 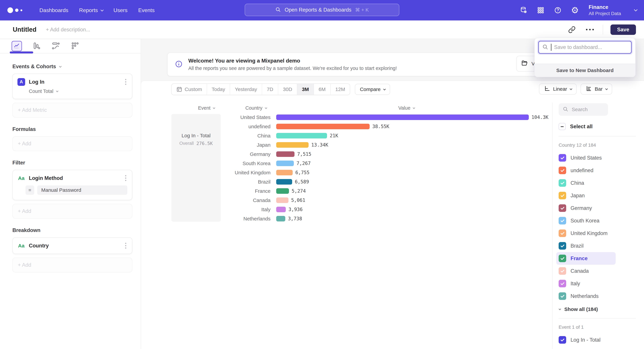 I want to click on tab-insights, so click(x=17, y=46).